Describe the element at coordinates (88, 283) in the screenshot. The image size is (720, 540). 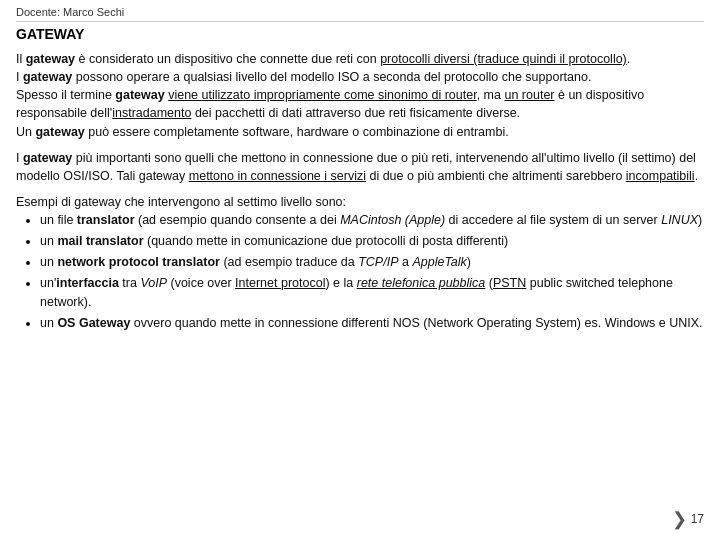
I see `bullet4-bold: interfaccia` at that location.